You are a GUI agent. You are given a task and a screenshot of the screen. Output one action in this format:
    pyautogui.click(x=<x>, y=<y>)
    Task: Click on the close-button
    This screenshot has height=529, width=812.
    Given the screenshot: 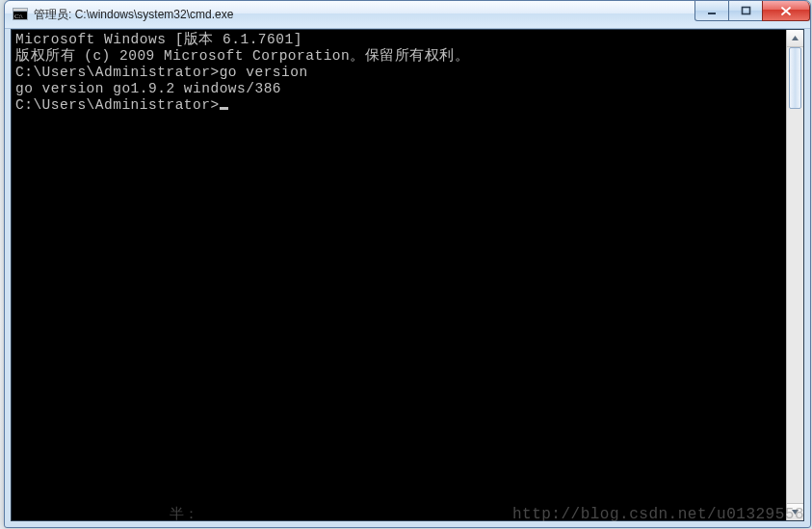 What is the action you would take?
    pyautogui.click(x=786, y=12)
    